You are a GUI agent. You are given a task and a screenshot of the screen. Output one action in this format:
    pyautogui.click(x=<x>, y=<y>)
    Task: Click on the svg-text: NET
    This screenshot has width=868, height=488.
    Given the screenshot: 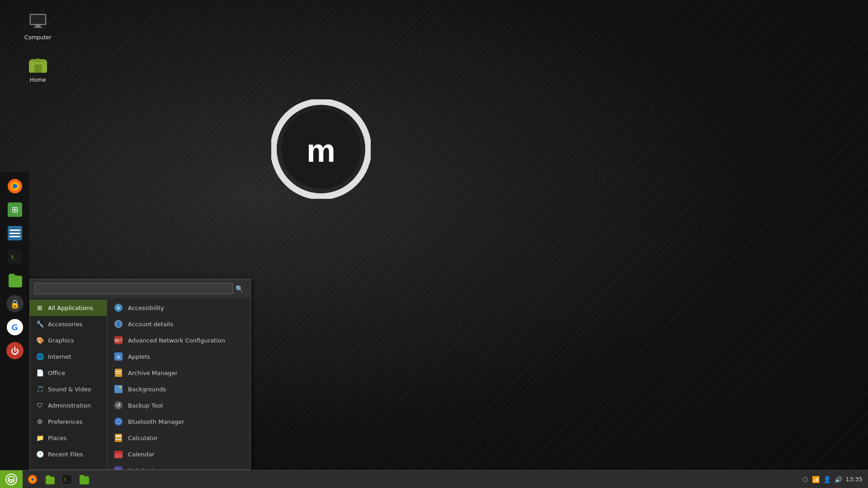 What is the action you would take?
    pyautogui.click(x=118, y=341)
    